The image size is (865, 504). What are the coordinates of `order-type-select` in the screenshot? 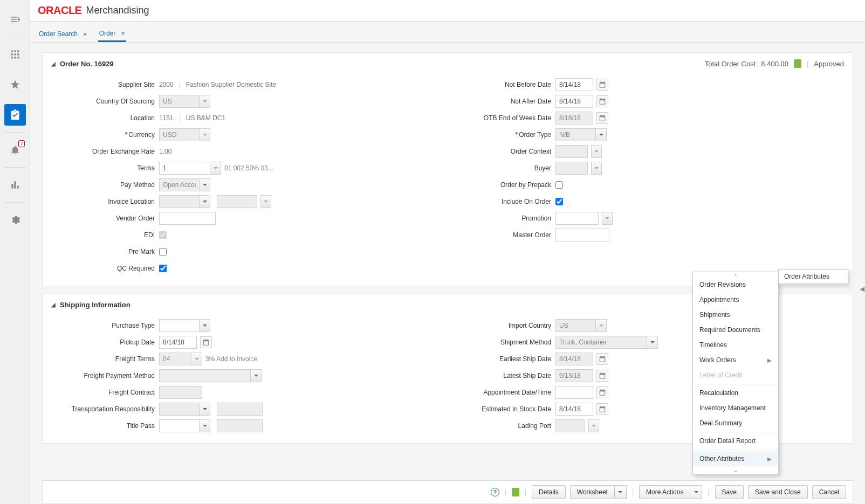 It's located at (576, 135).